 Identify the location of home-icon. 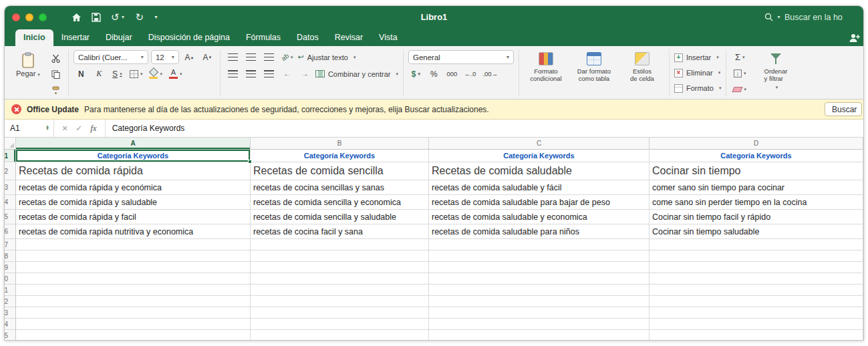
(76, 17).